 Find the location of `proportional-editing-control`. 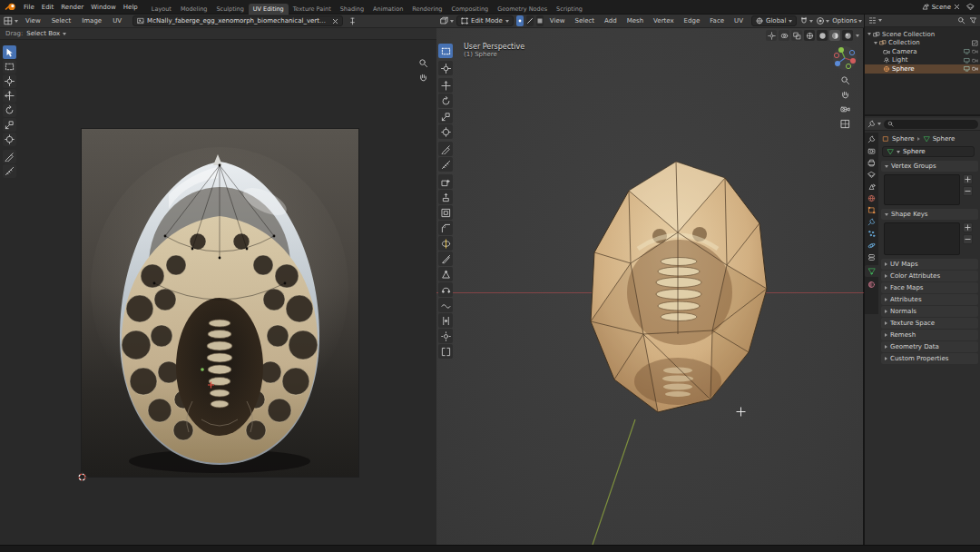

proportional-editing-control is located at coordinates (822, 21).